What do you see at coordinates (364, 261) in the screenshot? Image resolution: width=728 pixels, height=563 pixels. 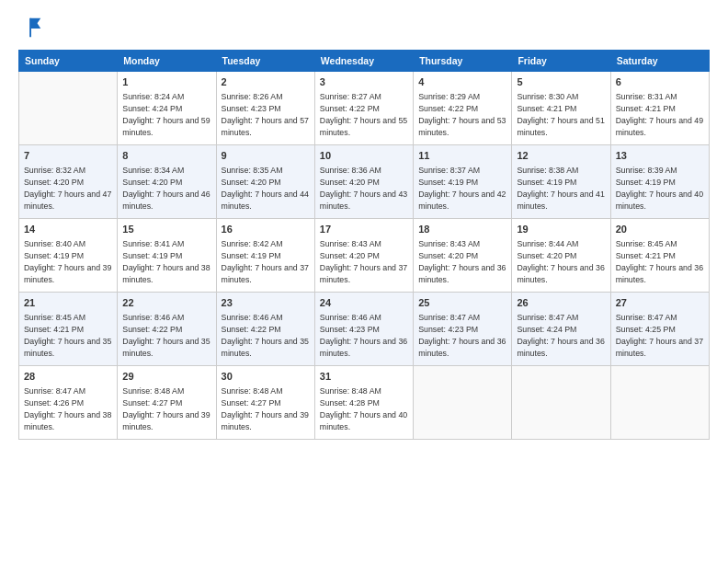 I see `day-detail: Sunrise: 8:43 AMSunset: 4:20 PMDaylight:…` at bounding box center [364, 261].